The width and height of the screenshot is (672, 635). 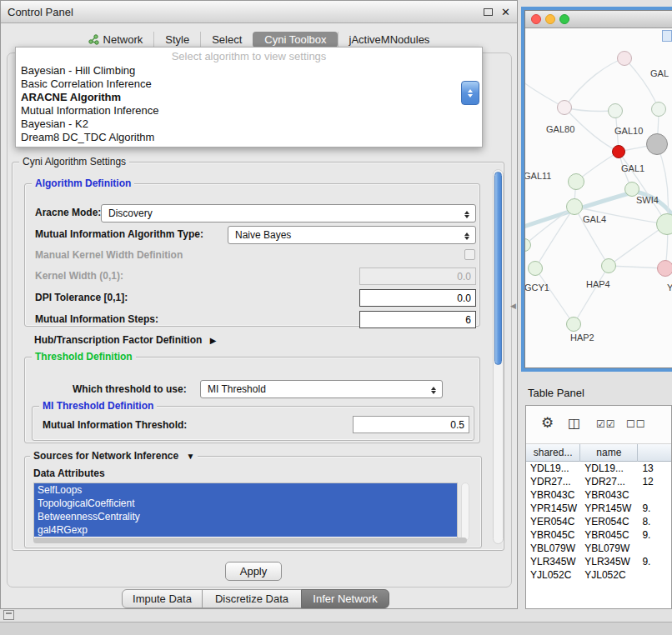 I want to click on table-row: YDR27...YDR27...12, so click(x=599, y=482).